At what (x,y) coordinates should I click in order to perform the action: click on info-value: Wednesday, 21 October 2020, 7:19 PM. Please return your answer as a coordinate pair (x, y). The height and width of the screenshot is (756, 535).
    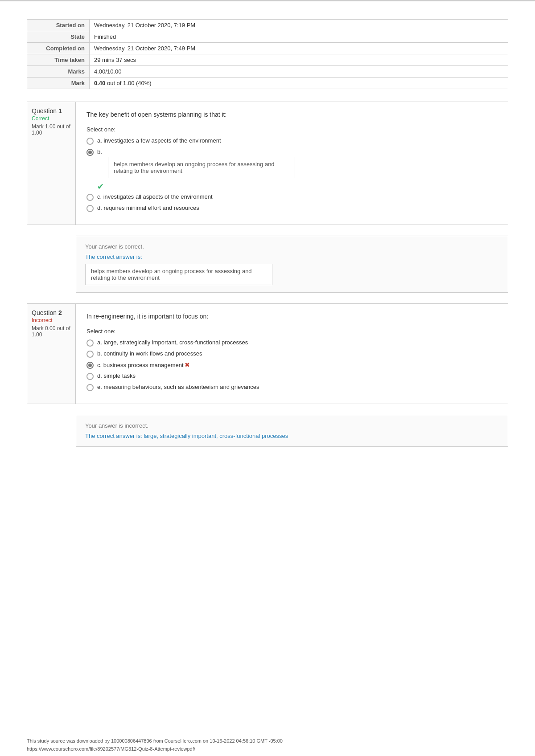
    Looking at the image, I should click on (299, 25).